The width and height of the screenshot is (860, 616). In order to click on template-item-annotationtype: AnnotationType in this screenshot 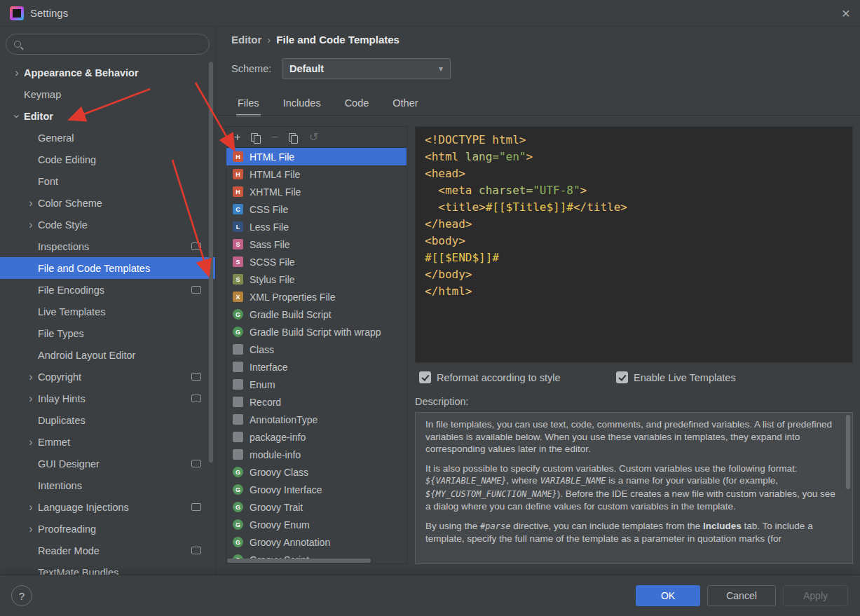, I will do `click(317, 419)`.